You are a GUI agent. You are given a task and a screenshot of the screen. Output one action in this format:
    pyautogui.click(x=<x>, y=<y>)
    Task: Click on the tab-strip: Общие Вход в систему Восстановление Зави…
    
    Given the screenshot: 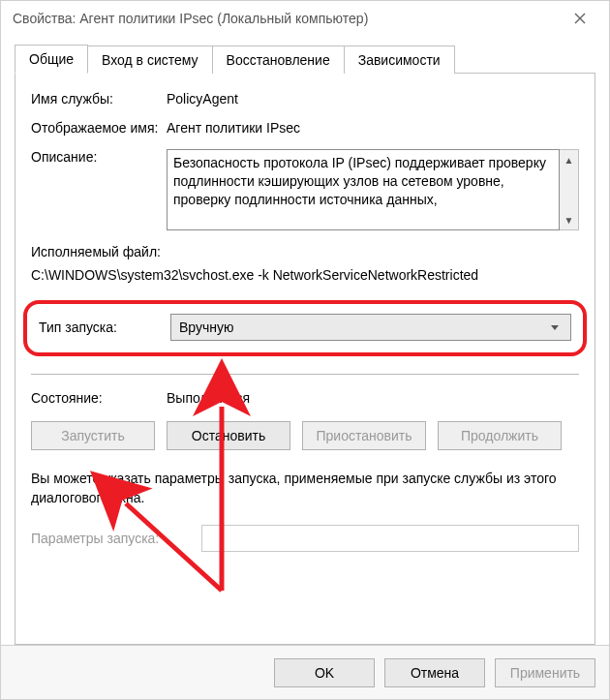 What is the action you would take?
    pyautogui.click(x=305, y=58)
    